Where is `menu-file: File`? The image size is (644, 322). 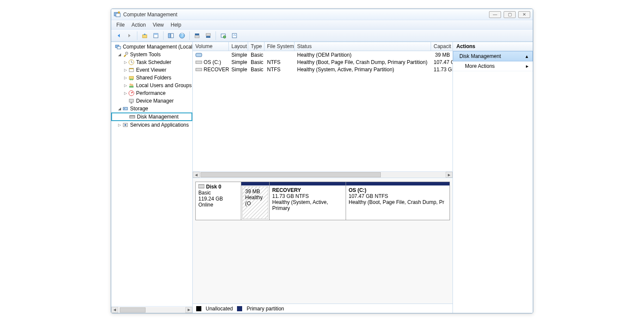
menu-file: File is located at coordinates (120, 25).